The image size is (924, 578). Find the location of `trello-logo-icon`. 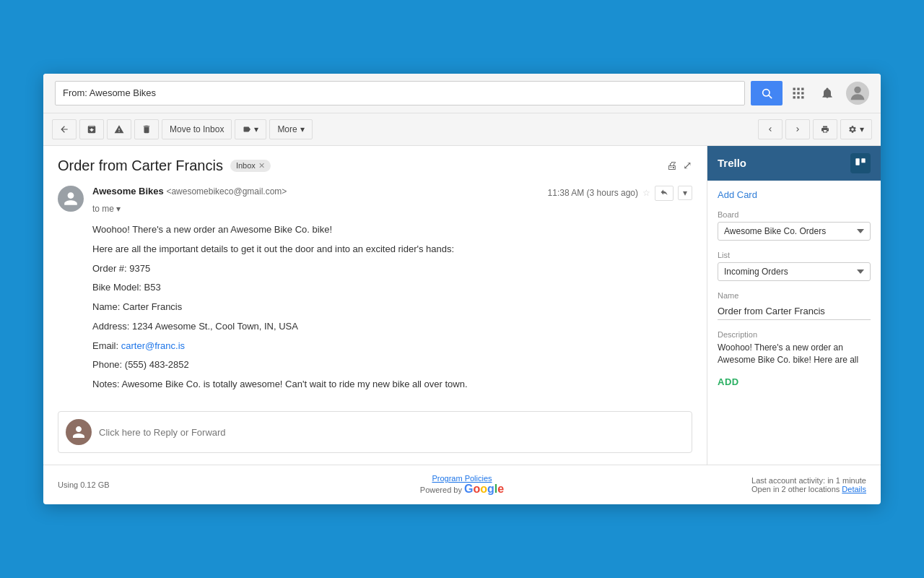

trello-logo-icon is located at coordinates (860, 163).